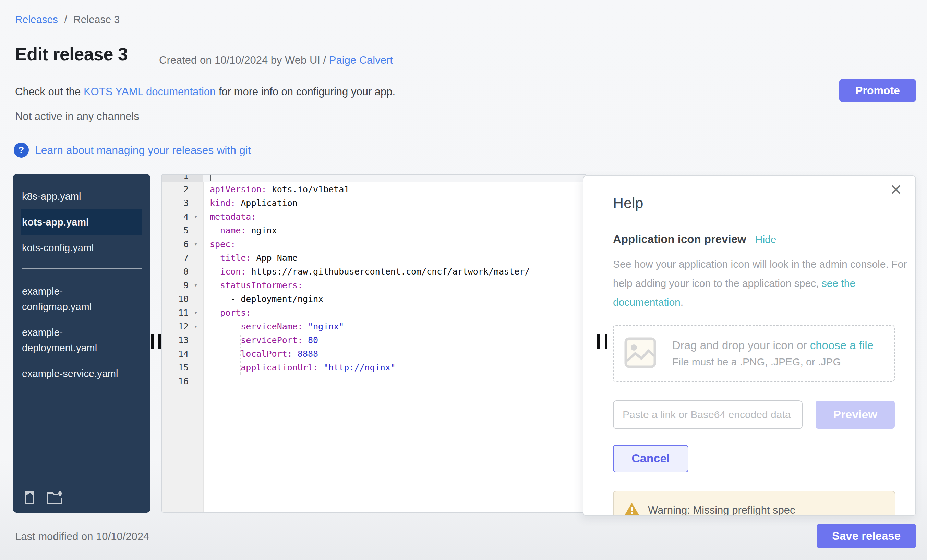  I want to click on last-modified-text: Last modified on 10/10/2024, so click(82, 537).